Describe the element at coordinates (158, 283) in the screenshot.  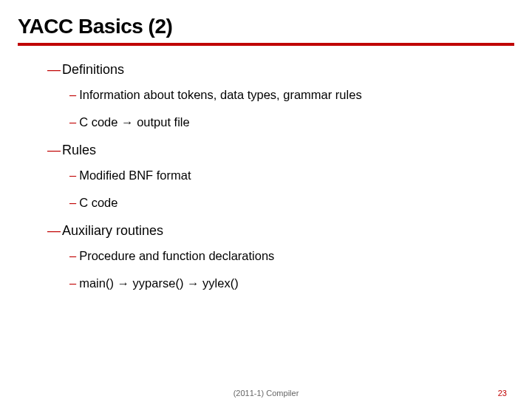
I see `item-text: main() → yyparse() → yylex()` at that location.